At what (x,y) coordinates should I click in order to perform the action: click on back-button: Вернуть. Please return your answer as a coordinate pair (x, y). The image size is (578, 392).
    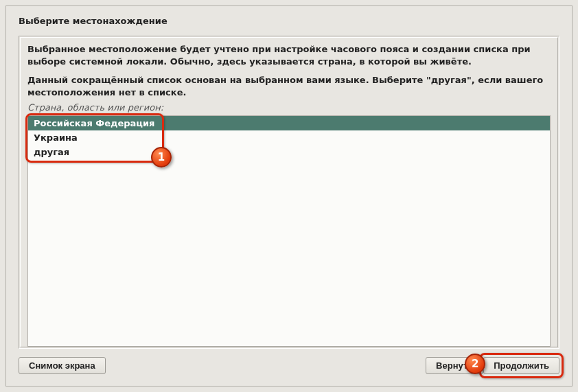
    Looking at the image, I should click on (454, 365).